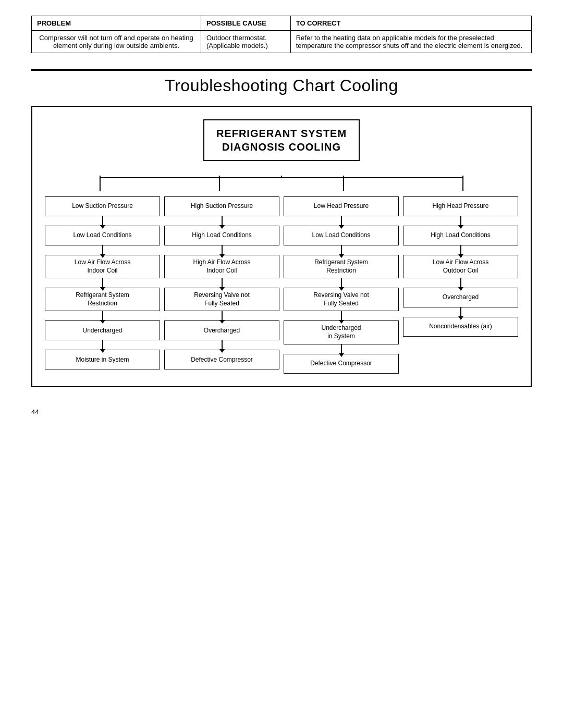 Image resolution: width=563 pixels, height=728 pixels. Describe the element at coordinates (222, 206) in the screenshot. I see `flow-box-col2-row1: High Suction Pressure` at that location.